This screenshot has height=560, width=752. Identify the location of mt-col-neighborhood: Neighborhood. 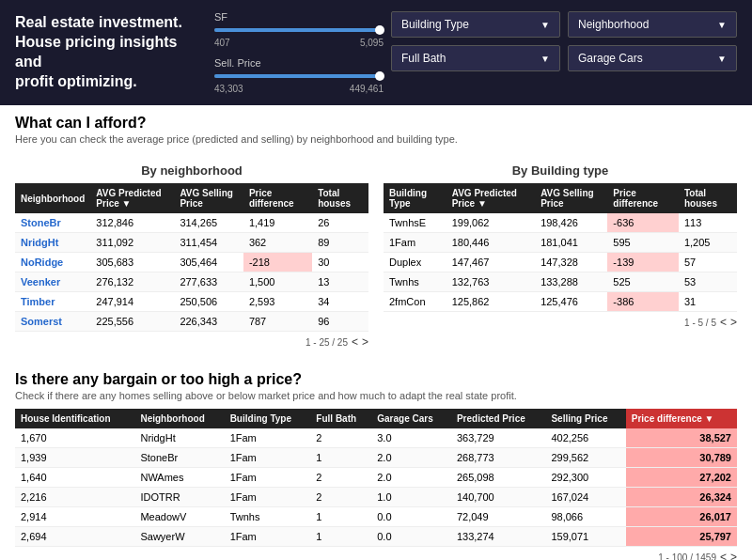
(179, 419).